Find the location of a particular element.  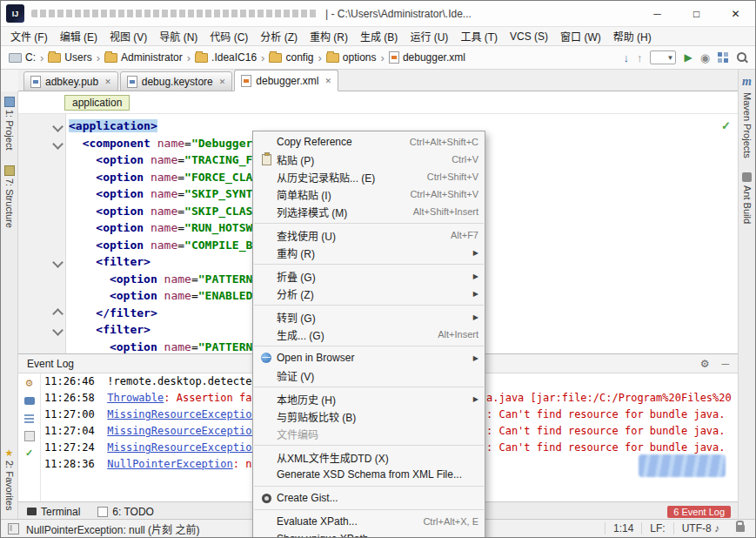

context-menu-item: 与剪贴板比较 (B) is located at coordinates (369, 416).